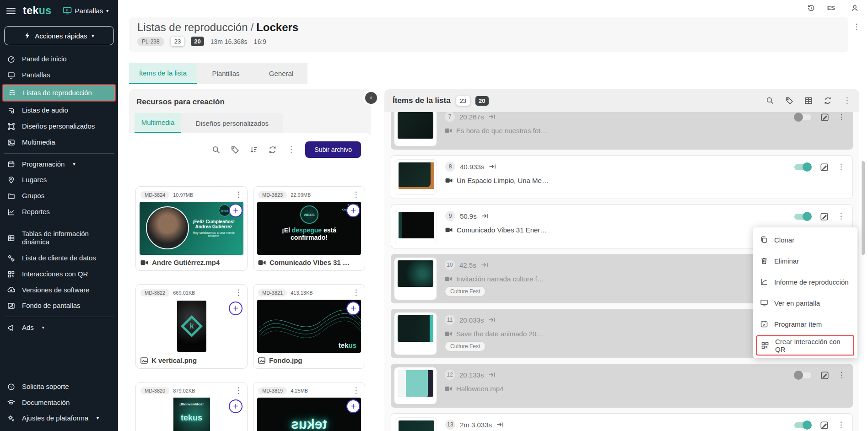 Image resolution: width=868 pixels, height=431 pixels. Describe the element at coordinates (86, 11) in the screenshot. I see `context-switcher: K Pantallas ▾` at that location.